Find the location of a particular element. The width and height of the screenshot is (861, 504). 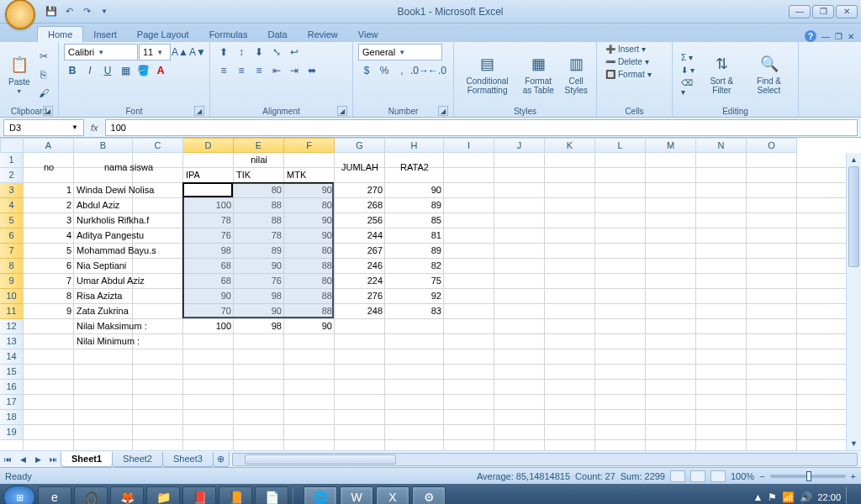

cell-E9: 76 is located at coordinates (259, 281).